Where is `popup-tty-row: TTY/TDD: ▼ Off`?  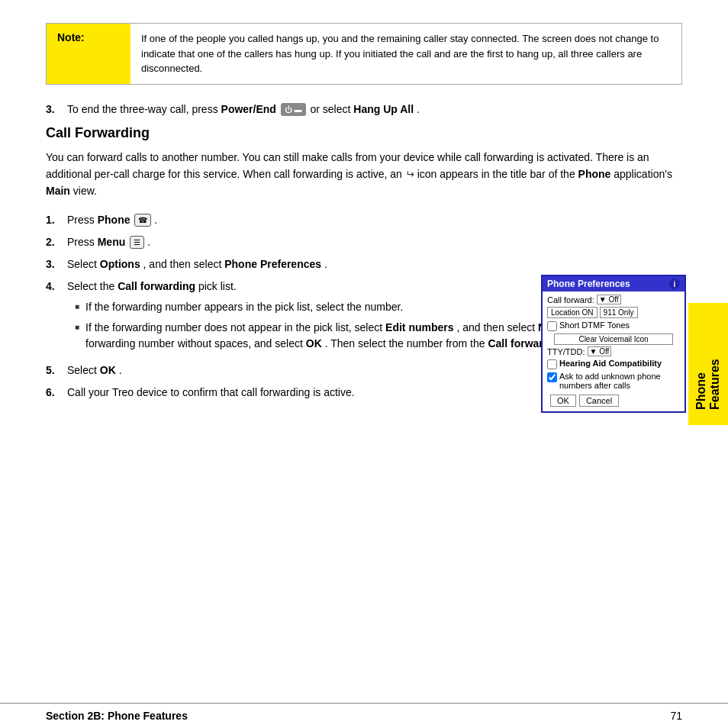
popup-tty-row: TTY/TDD: ▼ Off is located at coordinates (614, 351).